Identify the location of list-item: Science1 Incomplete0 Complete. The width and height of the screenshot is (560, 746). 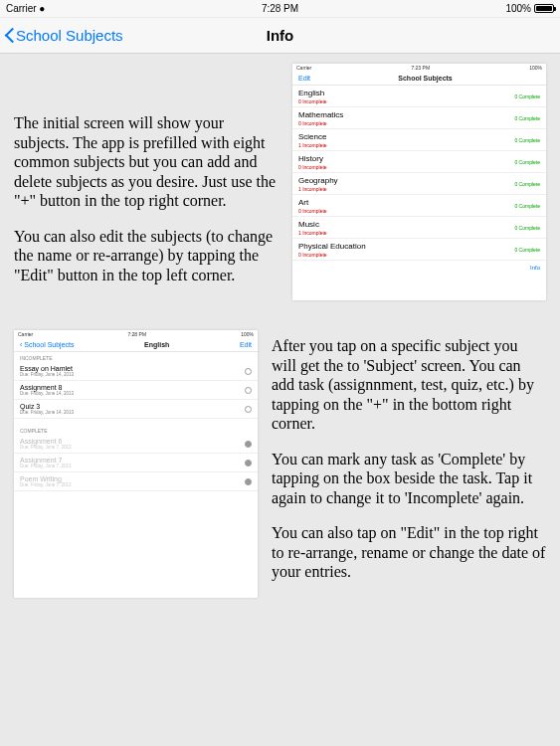
(420, 140).